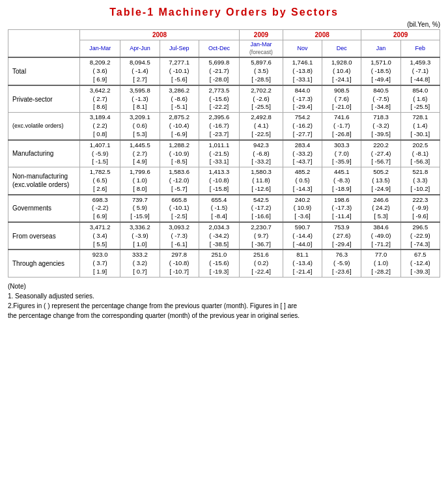 Image resolution: width=448 pixels, height=499 pixels. What do you see at coordinates (44, 154) in the screenshot?
I see `row-label: Manufacturing` at bounding box center [44, 154].